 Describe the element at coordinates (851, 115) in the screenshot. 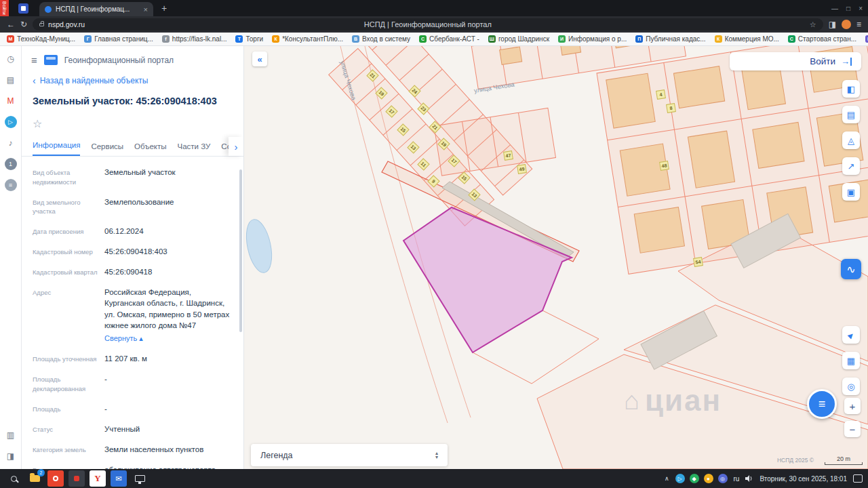

I see `measure-tool: ▤` at that location.